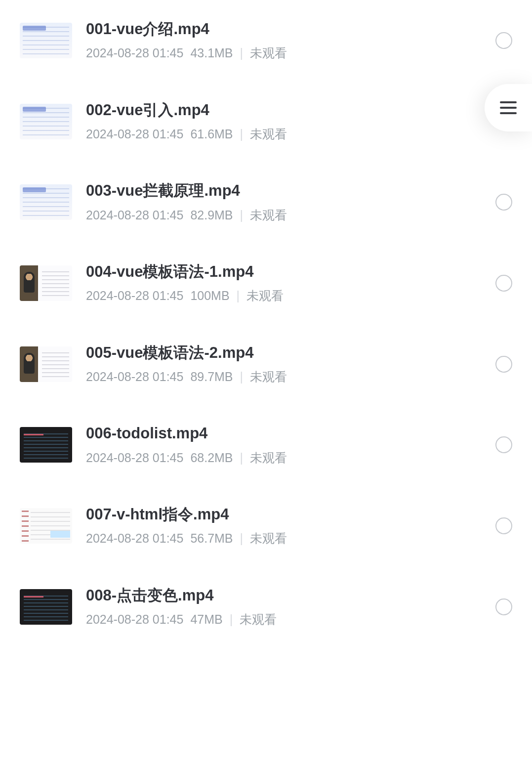 This screenshot has height=769, width=532. Describe the element at coordinates (211, 377) in the screenshot. I see `file-size: 89.7MB` at that location.